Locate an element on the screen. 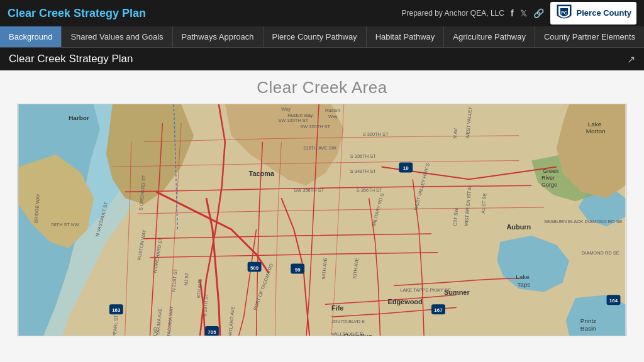 Image resolution: width=644 pixels, height=362 pixels. svg-text: Edgewood is located at coordinates (405, 302).